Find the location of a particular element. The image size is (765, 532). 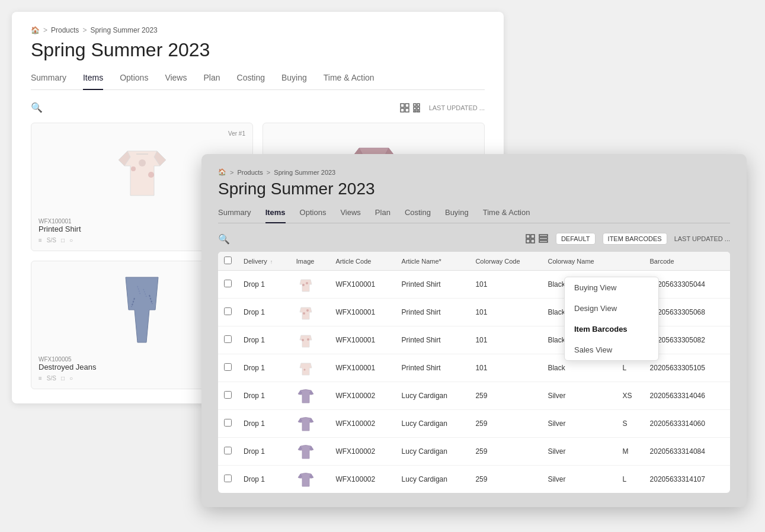

tab-items-back: Items is located at coordinates (93, 81).